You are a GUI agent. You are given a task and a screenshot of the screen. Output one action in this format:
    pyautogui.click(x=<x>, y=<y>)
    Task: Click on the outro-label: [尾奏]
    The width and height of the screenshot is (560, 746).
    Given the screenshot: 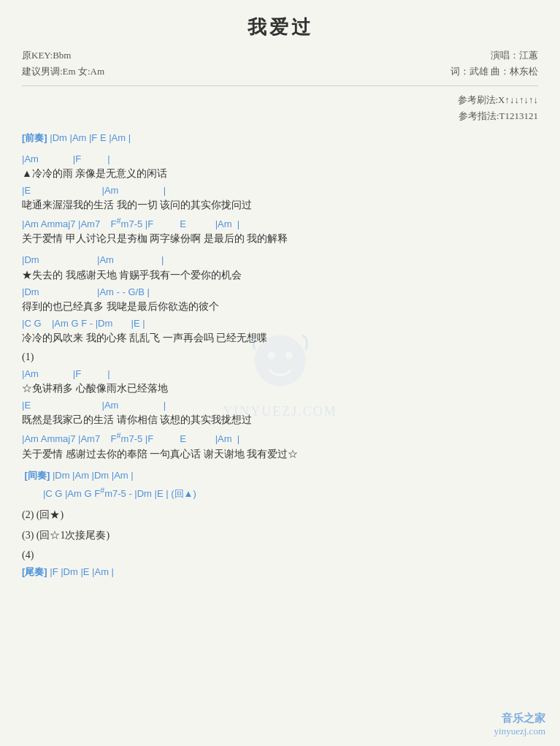 What is the action you would take?
    pyautogui.click(x=35, y=571)
    